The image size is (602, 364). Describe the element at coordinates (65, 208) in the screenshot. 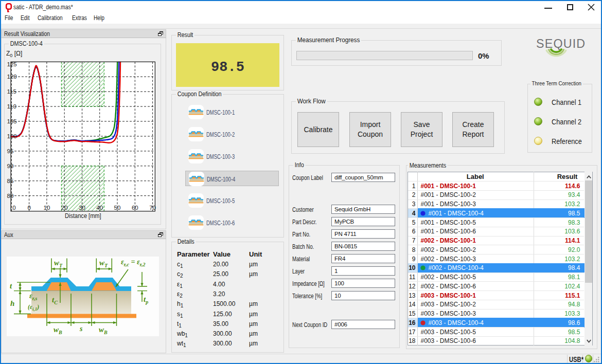

I see `svg-text: 20` at that location.